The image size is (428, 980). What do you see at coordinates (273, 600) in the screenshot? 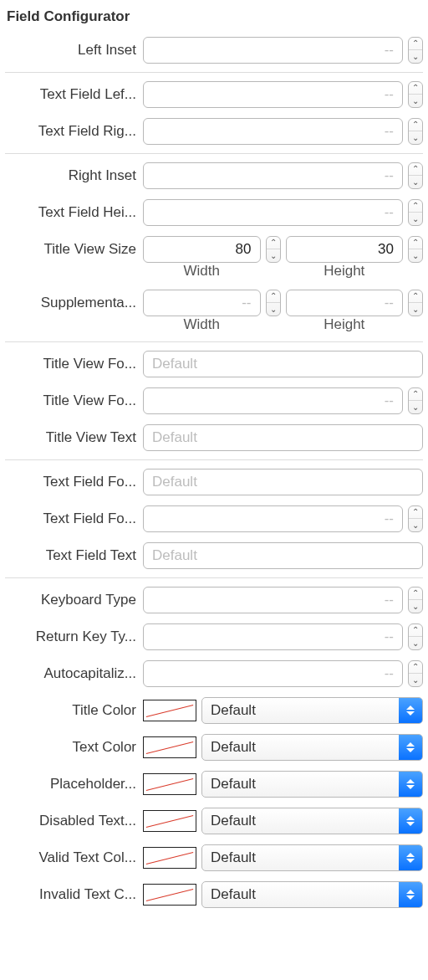
I see `input-keyboard-type` at bounding box center [273, 600].